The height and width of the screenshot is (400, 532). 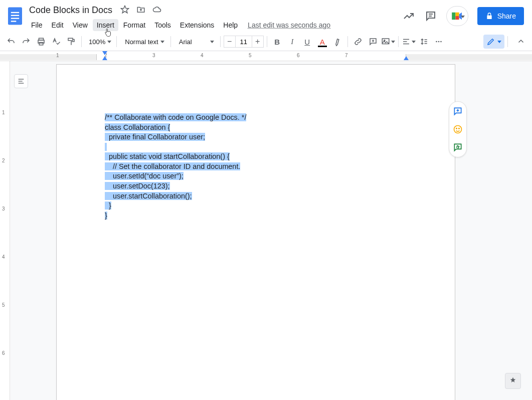 I want to click on insert-image-button, so click(x=388, y=42).